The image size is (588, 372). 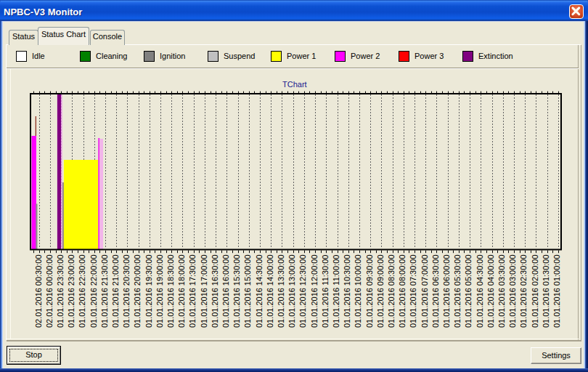 What do you see at coordinates (468, 292) in the screenshot?
I see `svg-text: 01.01.2016 05:00:00` at bounding box center [468, 292].